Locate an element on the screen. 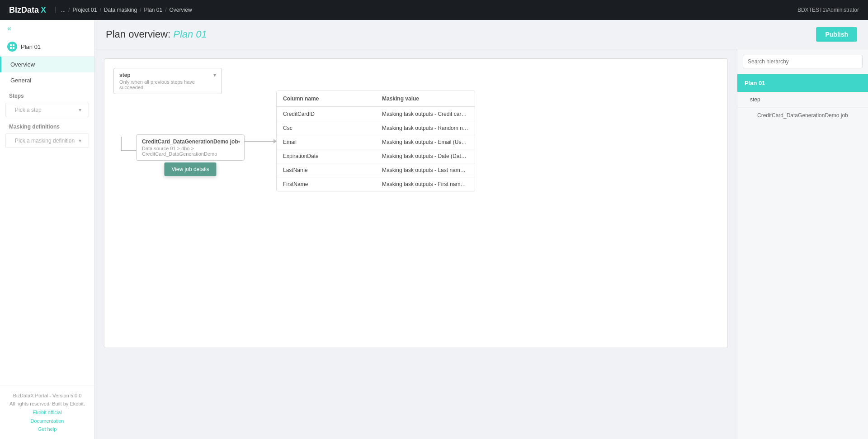  col-header-masking-value: Masking value is located at coordinates (425, 99).